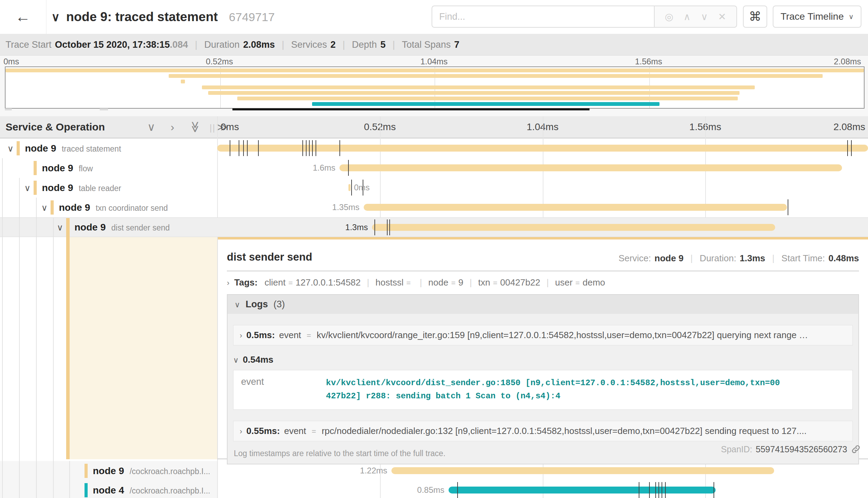 This screenshot has height=498, width=868. Describe the element at coordinates (222, 45) in the screenshot. I see `summary-item-label: Duration` at that location.